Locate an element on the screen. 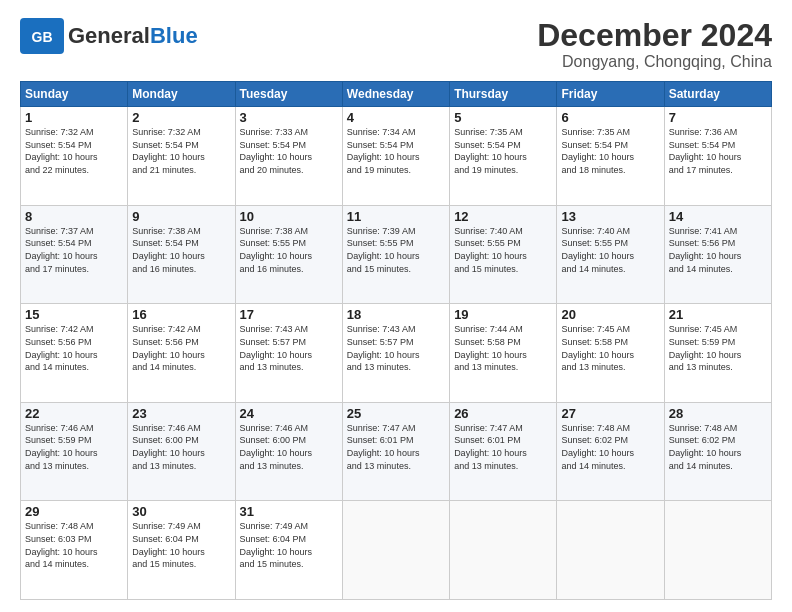  day-number: 19 is located at coordinates (503, 314).